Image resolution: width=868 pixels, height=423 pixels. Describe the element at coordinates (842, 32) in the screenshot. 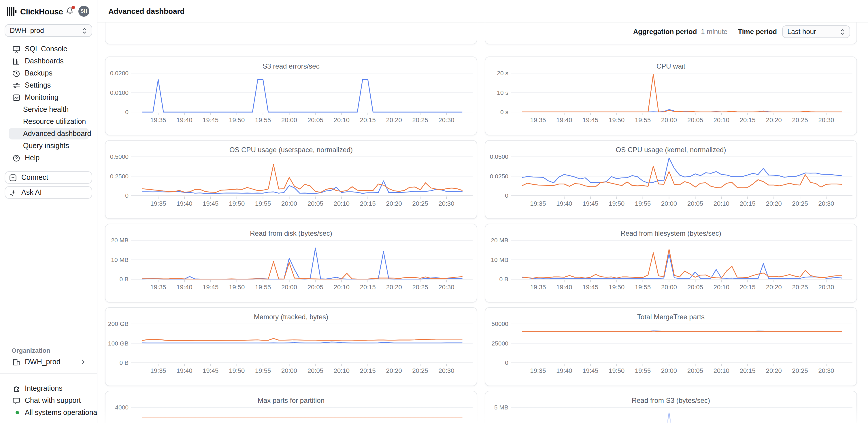

I see `chevron-updown-icon` at that location.